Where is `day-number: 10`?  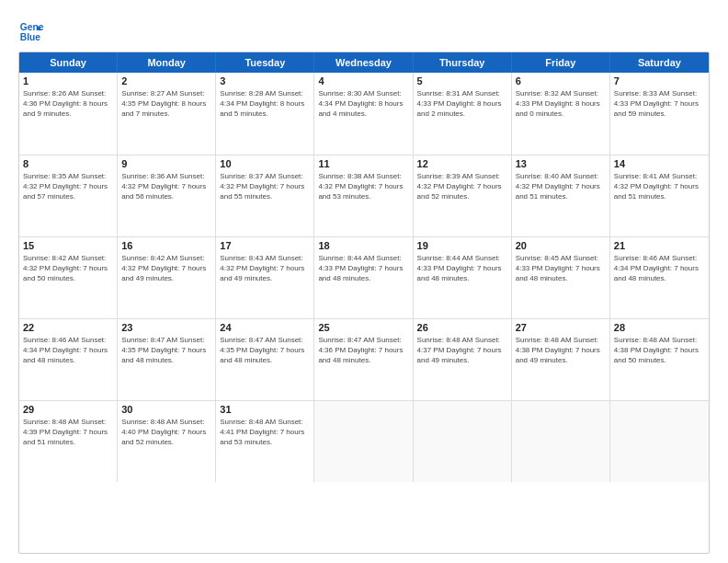
day-number: 10 is located at coordinates (265, 164).